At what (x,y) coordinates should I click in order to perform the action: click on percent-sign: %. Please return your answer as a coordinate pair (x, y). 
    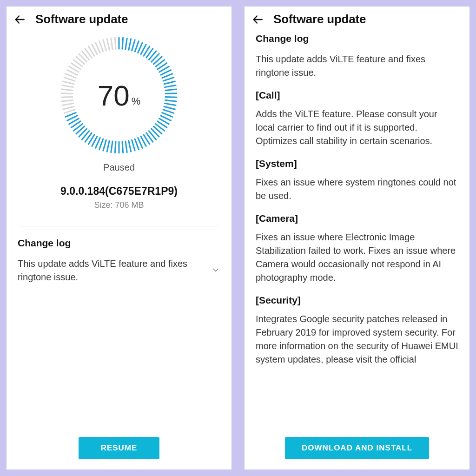
    Looking at the image, I should click on (136, 101).